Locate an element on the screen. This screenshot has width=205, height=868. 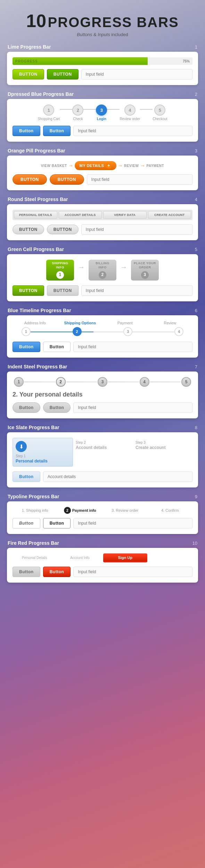
card-orange-pill: VIEW BASKET → MY DETAILS + → REVIEW → PA… is located at coordinates (102, 173).